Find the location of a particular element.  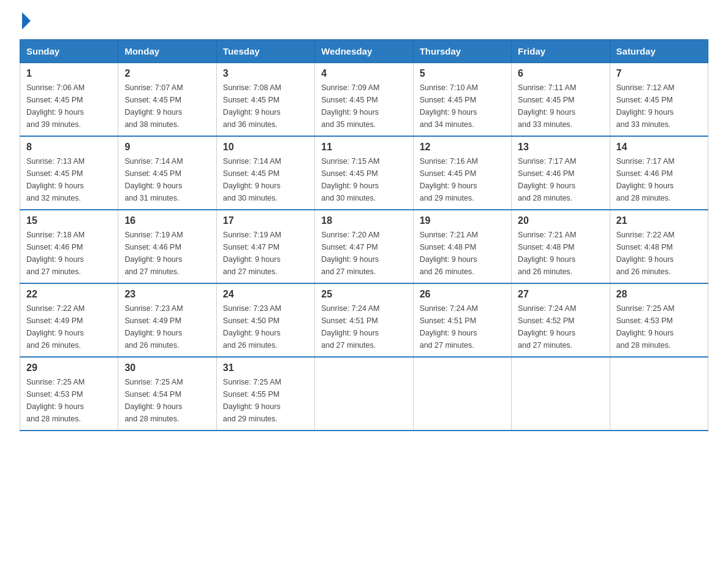

day-info: Sunrise: 7:16 AM Sunset: 4:45 PM Dayligh… is located at coordinates (462, 180).